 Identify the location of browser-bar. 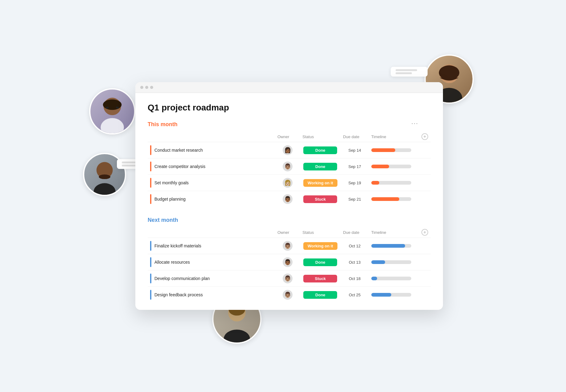
(289, 87).